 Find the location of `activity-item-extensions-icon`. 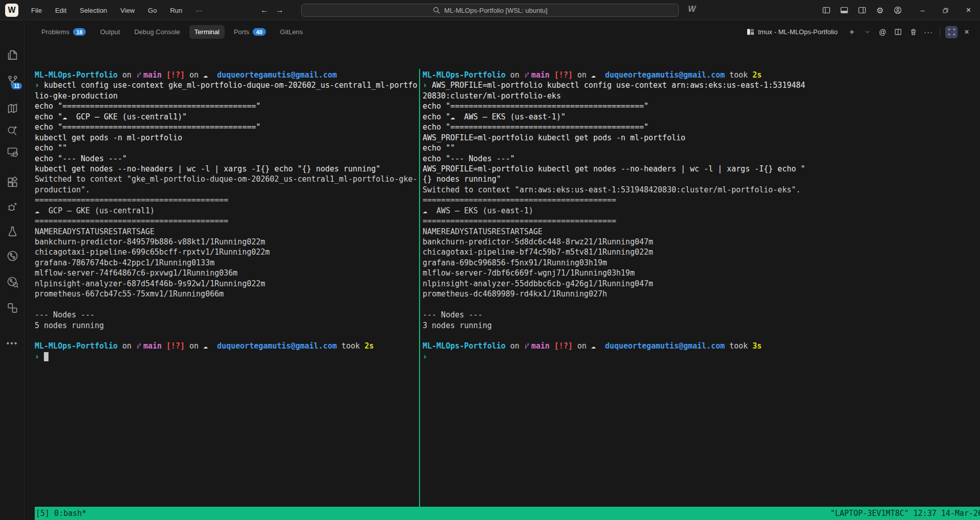

activity-item-extensions-icon is located at coordinates (12, 182).